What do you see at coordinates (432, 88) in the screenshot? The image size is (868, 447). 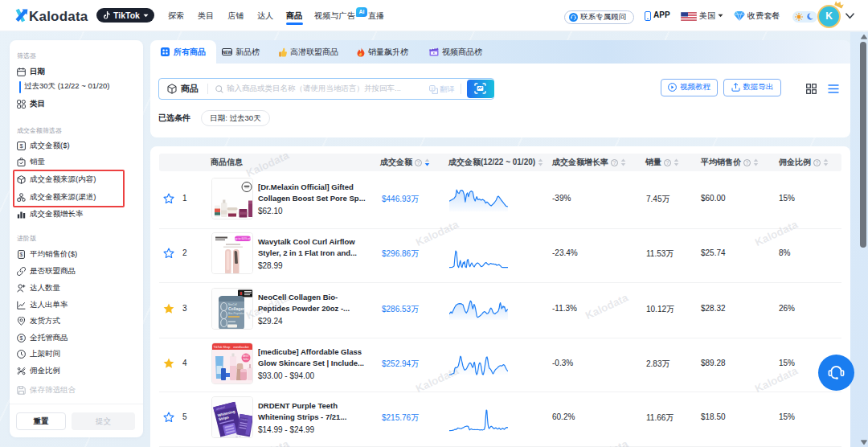 I see `svg-text: 文` at bounding box center [432, 88].